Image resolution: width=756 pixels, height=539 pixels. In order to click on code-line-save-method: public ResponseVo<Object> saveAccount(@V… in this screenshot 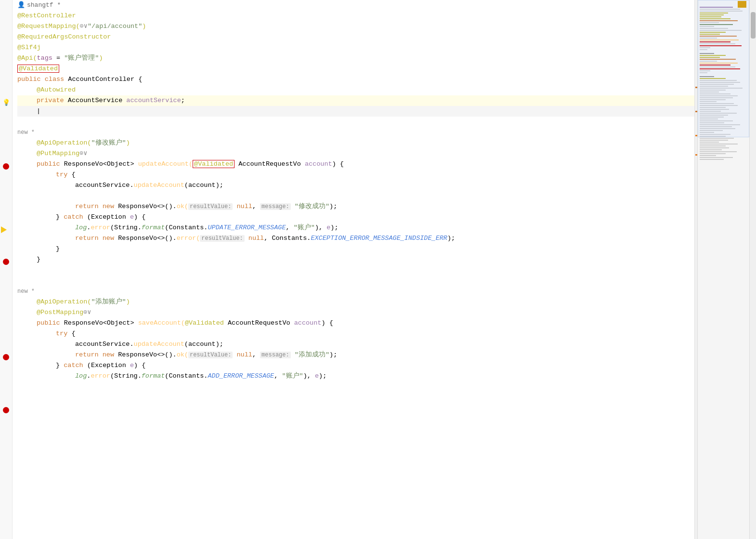, I will do `click(356, 323)`.